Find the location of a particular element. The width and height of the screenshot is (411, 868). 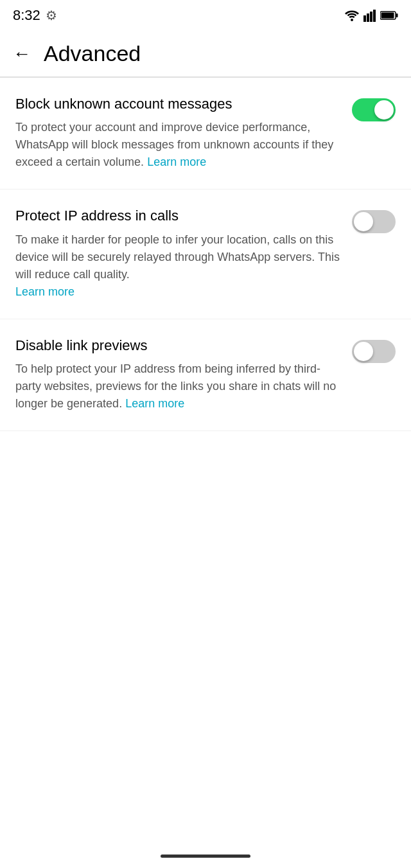

setting-disable-previews: Disable link previews To help protect yo… is located at coordinates (206, 375).